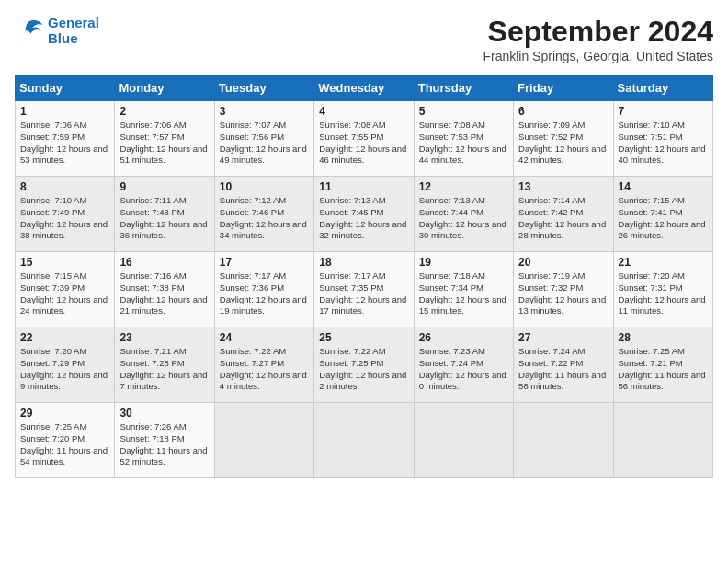  What do you see at coordinates (164, 142) in the screenshot?
I see `cell-info: Sunrise: 7:06 AMSunset: 7:57 PMDaylight:…` at bounding box center [164, 142].